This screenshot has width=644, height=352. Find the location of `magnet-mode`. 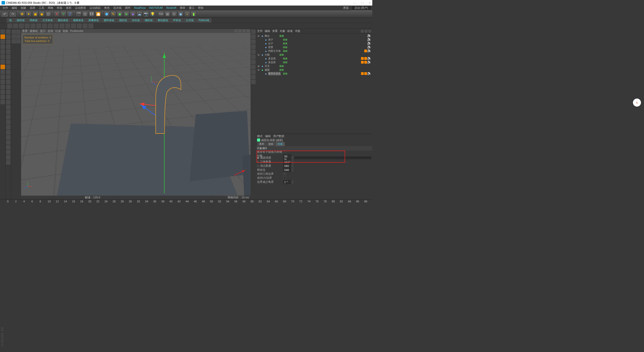

magnet-mode is located at coordinates (3, 87).